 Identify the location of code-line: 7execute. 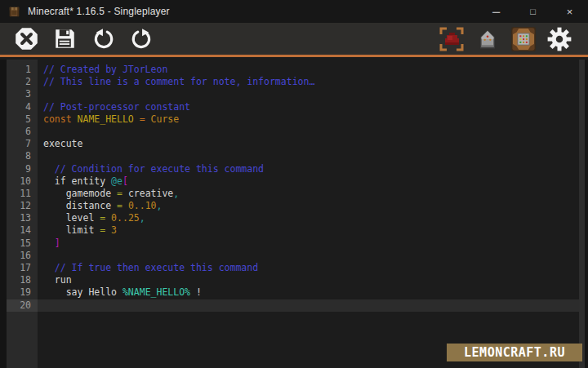
(292, 144).